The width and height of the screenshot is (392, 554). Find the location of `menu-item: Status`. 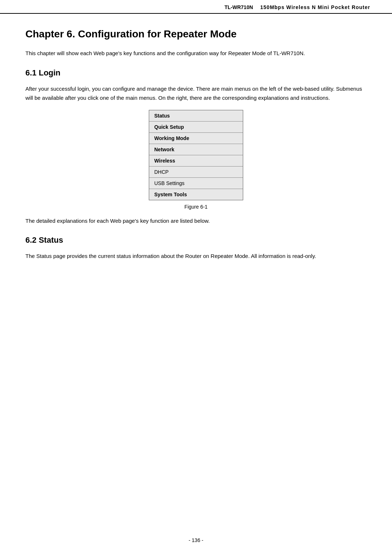

menu-item: Status is located at coordinates (196, 116).